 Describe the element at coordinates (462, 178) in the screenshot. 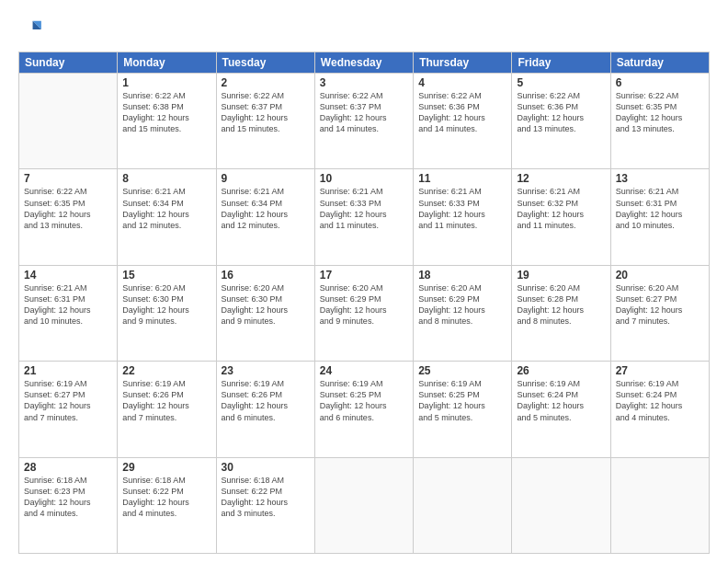

I see `day-number: 11` at that location.